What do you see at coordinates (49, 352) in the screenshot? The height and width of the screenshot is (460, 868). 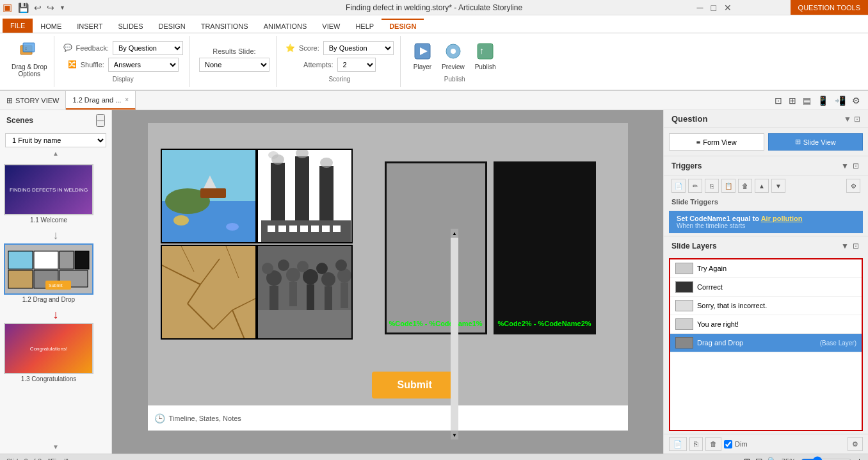 I see `slide-thumb-3: Congratulations! 1.3 Congratulations` at bounding box center [49, 352].